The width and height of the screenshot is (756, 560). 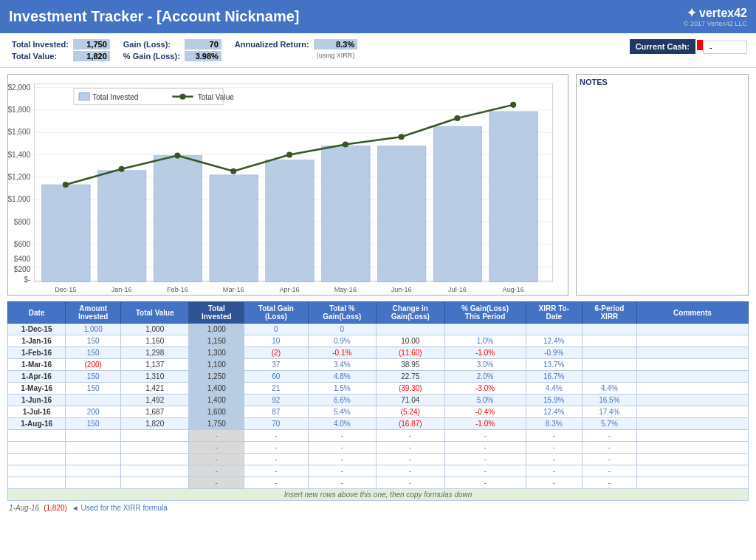 What do you see at coordinates (155, 389) in the screenshot?
I see `cell-total-value: 1,421` at bounding box center [155, 389].